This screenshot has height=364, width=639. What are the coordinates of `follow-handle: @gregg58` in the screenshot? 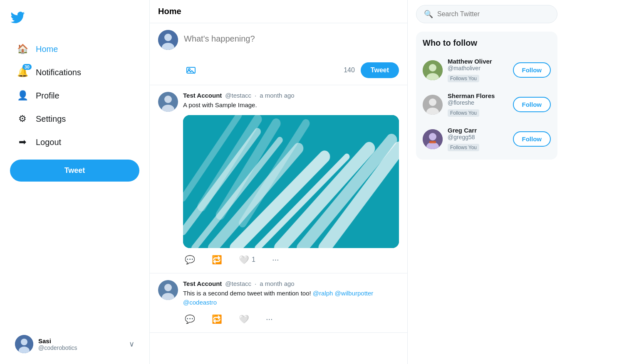 It's located at (461, 137).